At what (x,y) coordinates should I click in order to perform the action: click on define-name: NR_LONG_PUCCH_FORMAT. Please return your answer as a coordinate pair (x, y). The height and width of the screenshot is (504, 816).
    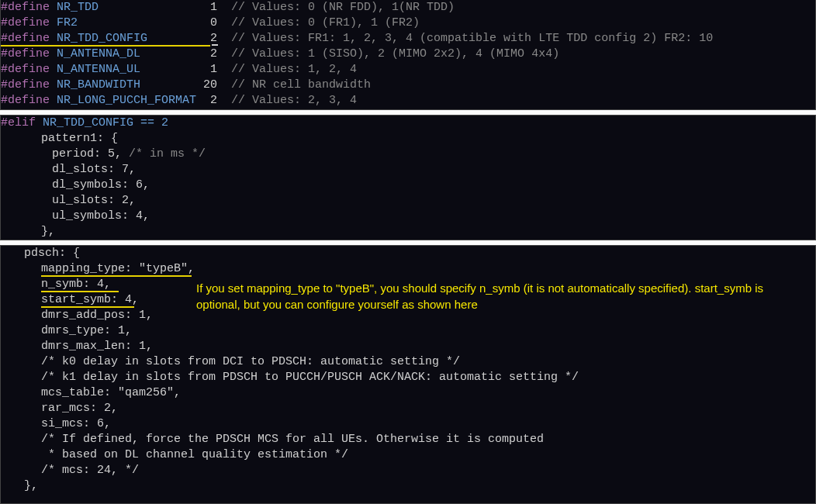
    Looking at the image, I should click on (130, 101).